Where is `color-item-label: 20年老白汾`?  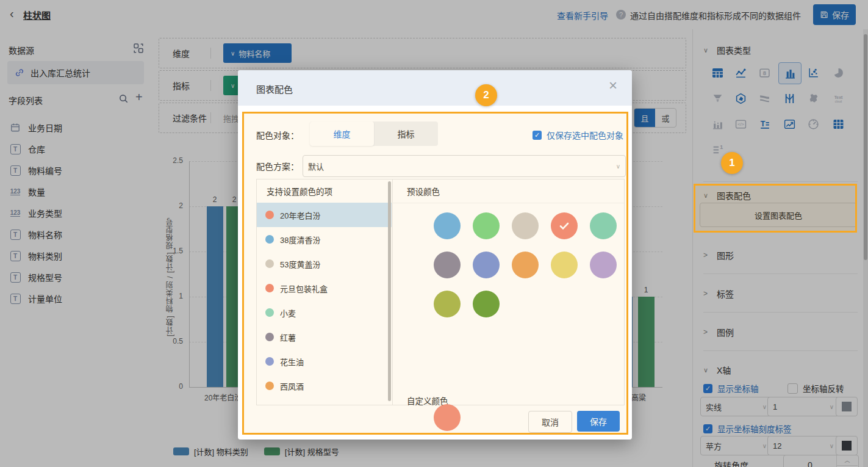
color-item-label: 20年老白汾 is located at coordinates (300, 215).